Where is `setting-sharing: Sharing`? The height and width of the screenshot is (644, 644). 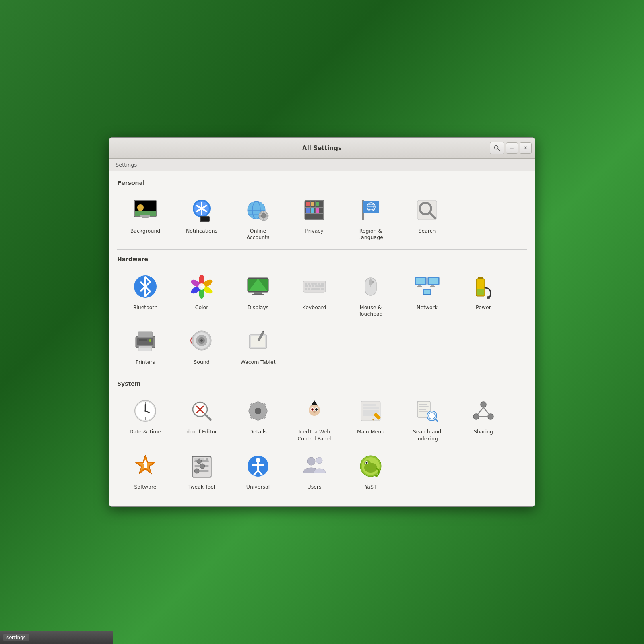
setting-sharing: Sharing is located at coordinates (483, 419).